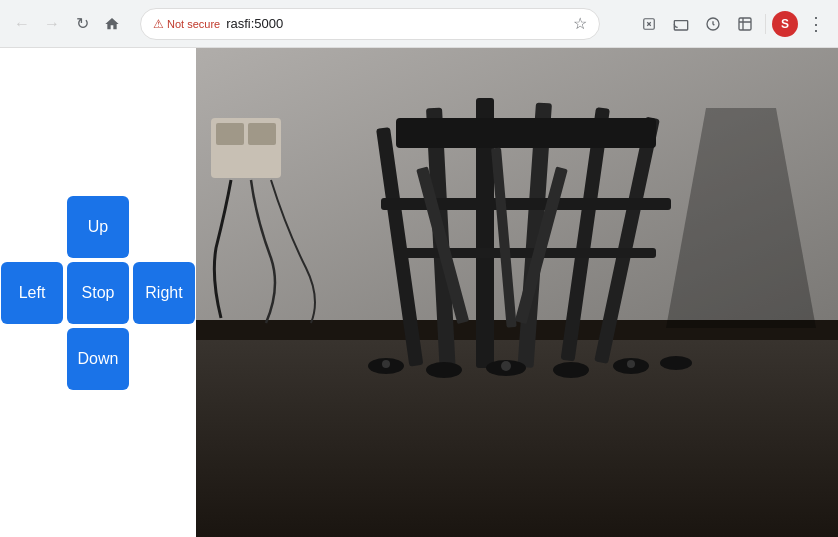  What do you see at coordinates (649, 24) in the screenshot?
I see `close-tab-button` at bounding box center [649, 24].